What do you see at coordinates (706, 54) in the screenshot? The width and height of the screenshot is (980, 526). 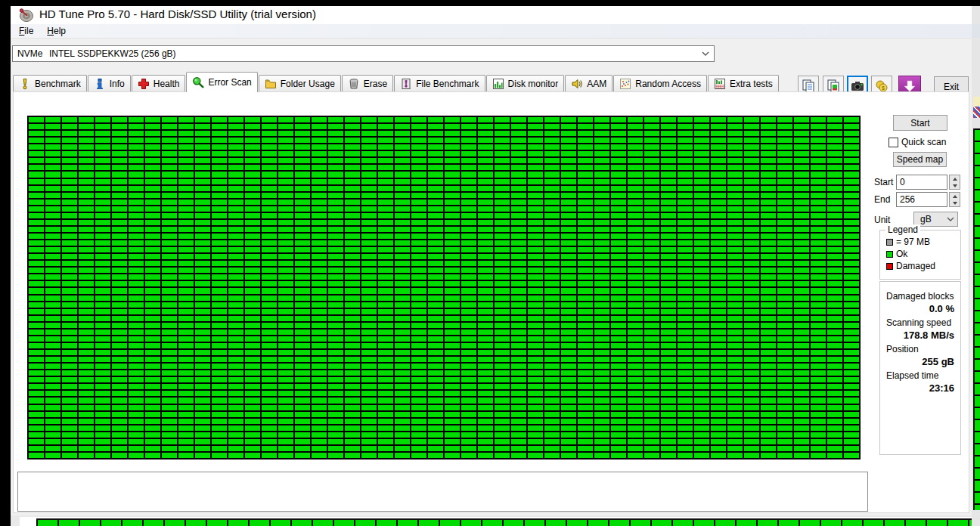 I see `chevron-down-icon` at bounding box center [706, 54].